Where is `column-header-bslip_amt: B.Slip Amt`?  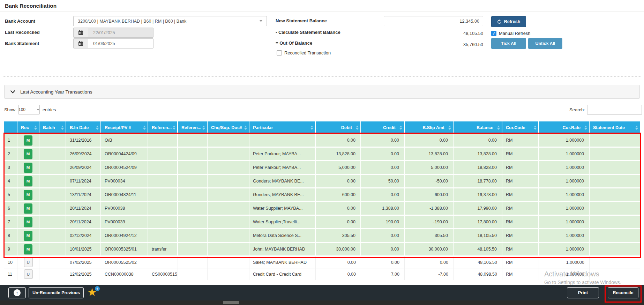
column-header-bslip_amt: B.Slip Amt is located at coordinates (429, 128).